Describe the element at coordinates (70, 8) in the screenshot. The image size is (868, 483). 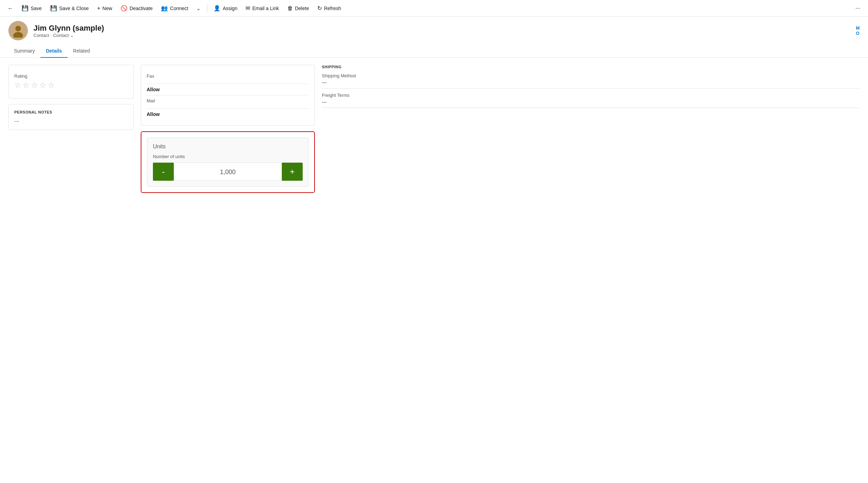
I see `save-close-button: 💾 Save & Close` at that location.